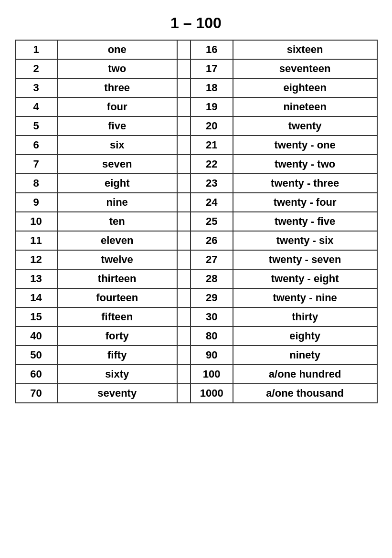  I want to click on number-left: 7, so click(36, 164).